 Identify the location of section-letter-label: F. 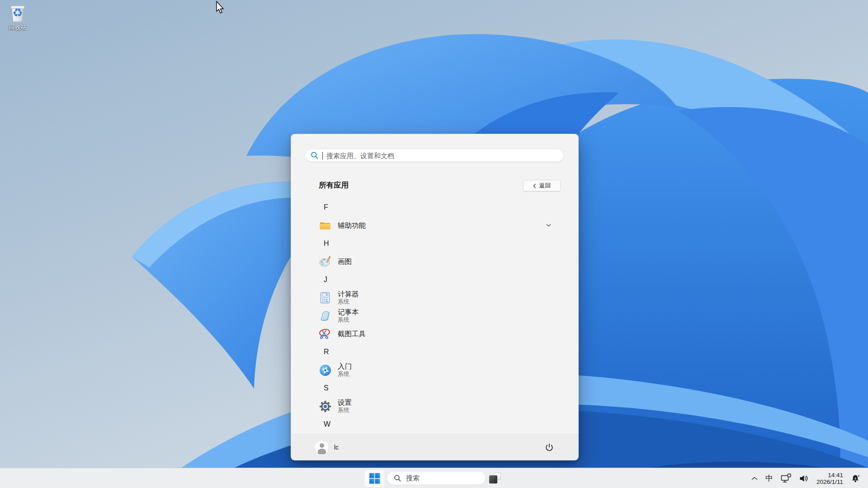
(326, 207).